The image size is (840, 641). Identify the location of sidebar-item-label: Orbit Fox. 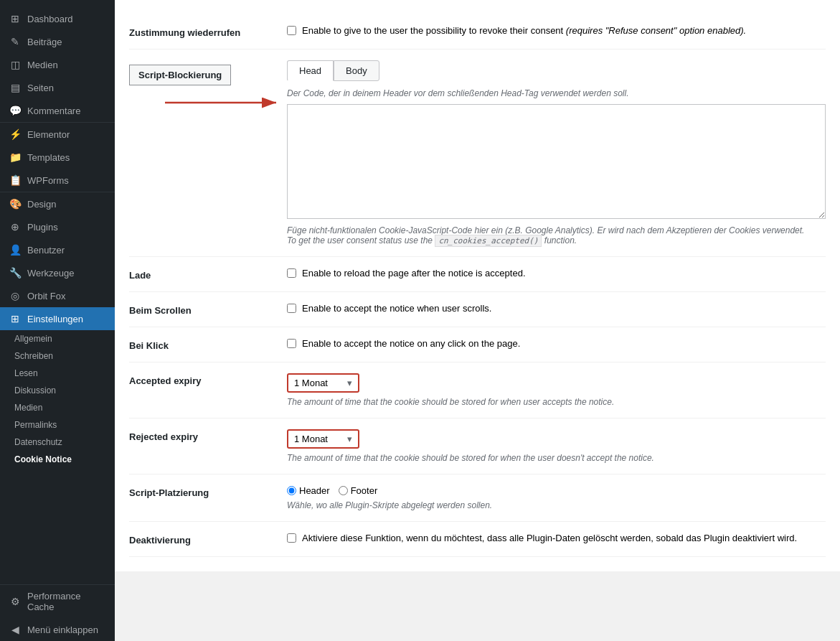
(46, 296).